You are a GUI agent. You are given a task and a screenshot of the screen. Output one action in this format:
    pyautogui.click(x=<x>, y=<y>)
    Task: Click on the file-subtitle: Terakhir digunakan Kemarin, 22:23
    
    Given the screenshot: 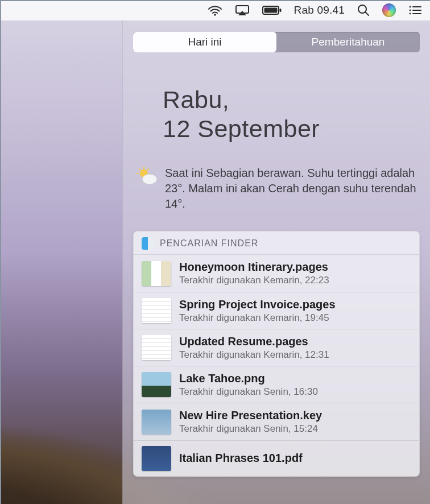 What is the action you would take?
    pyautogui.click(x=254, y=280)
    